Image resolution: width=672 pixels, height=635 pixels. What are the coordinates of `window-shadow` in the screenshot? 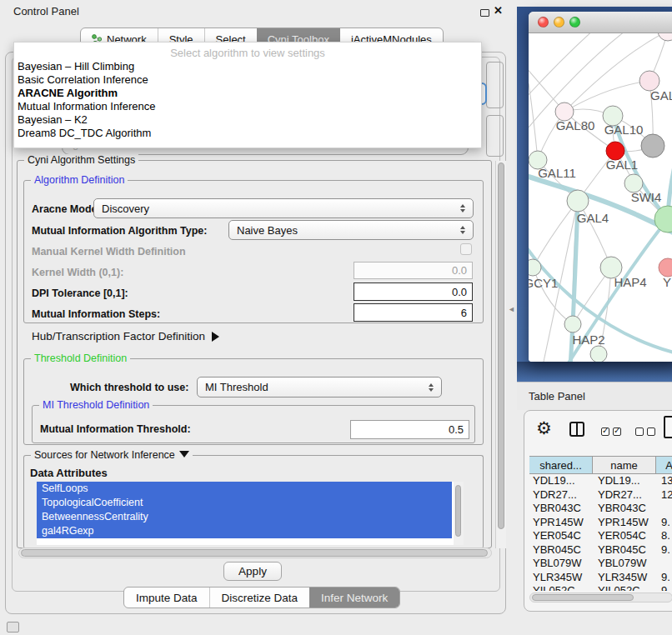 It's located at (594, 372).